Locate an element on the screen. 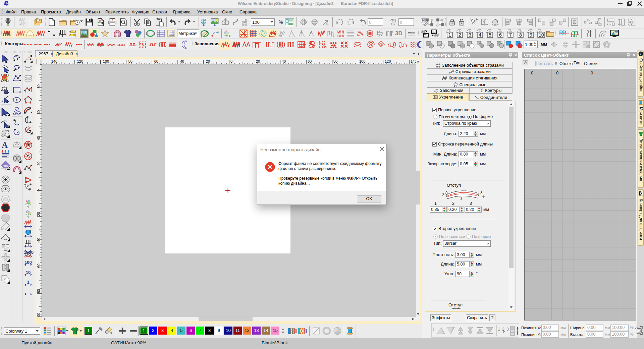  svg-text: 8 is located at coordinates (521, 35).